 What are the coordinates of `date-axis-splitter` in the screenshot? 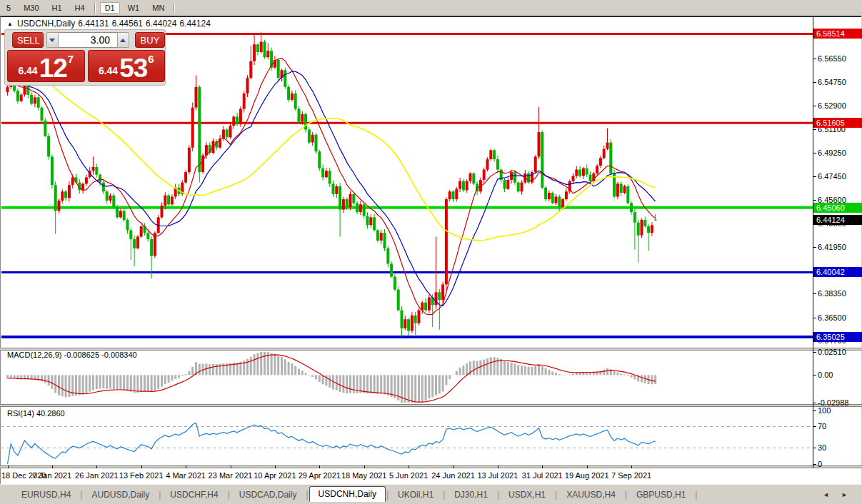 It's located at (431, 467).